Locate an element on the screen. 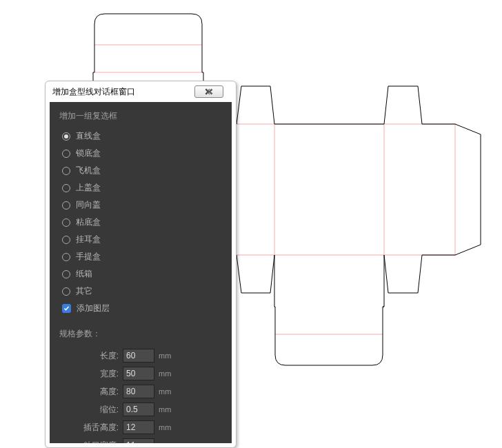 Image resolution: width=502 pixels, height=448 pixels. radio-group-label: 增加一组复选框 is located at coordinates (141, 116).